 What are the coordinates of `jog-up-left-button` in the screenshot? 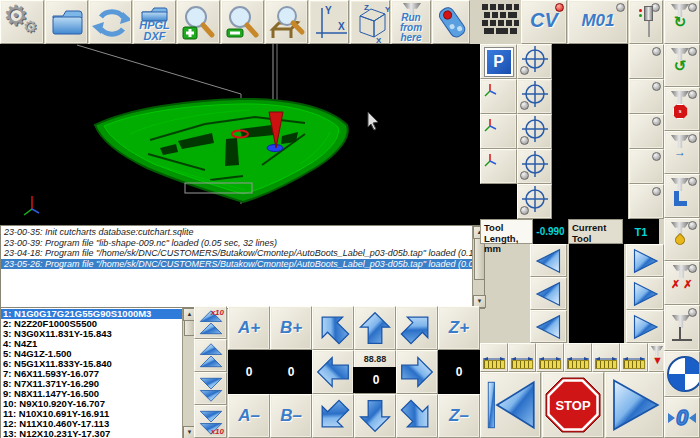 It's located at (333, 328).